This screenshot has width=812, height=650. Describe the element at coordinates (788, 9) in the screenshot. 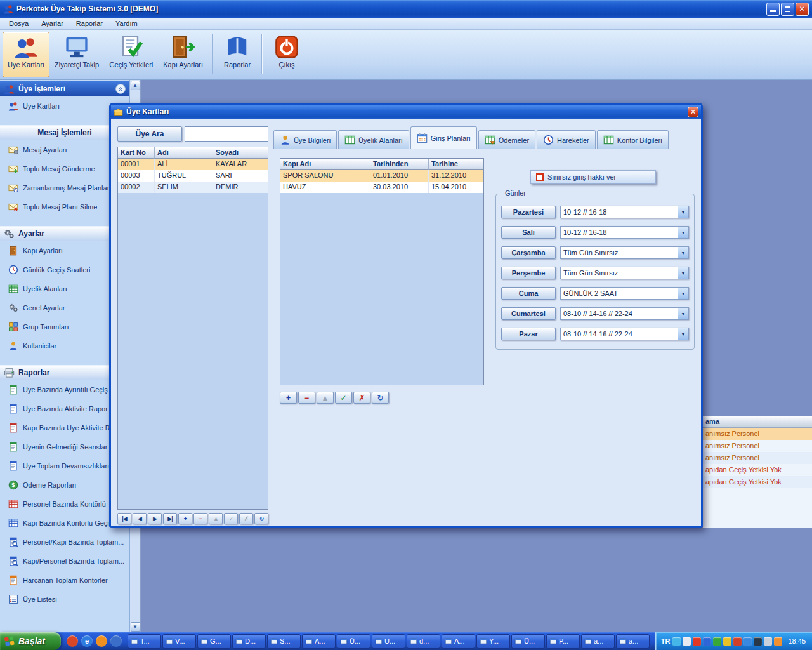

I see `maximize-button` at that location.